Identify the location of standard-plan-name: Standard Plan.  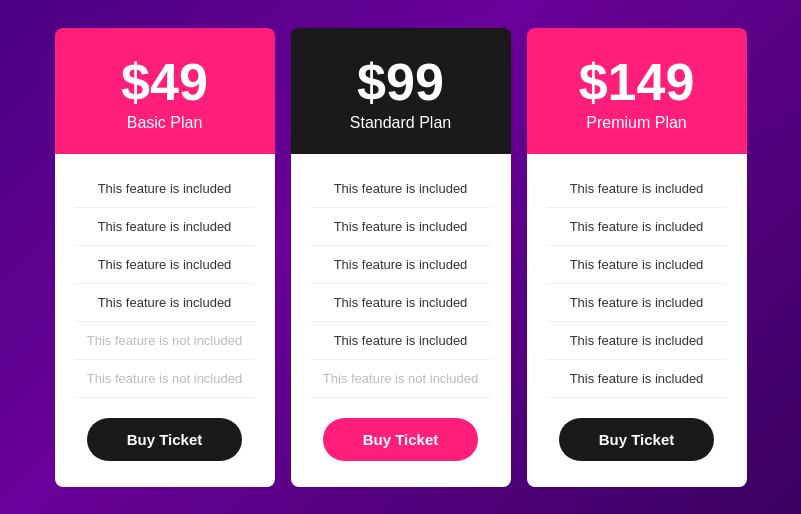
(401, 123).